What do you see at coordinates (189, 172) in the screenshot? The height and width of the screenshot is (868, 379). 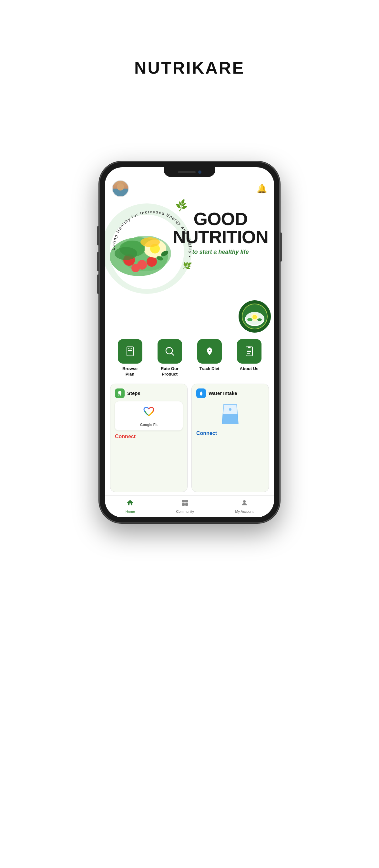 I see `phone-notch` at bounding box center [189, 172].